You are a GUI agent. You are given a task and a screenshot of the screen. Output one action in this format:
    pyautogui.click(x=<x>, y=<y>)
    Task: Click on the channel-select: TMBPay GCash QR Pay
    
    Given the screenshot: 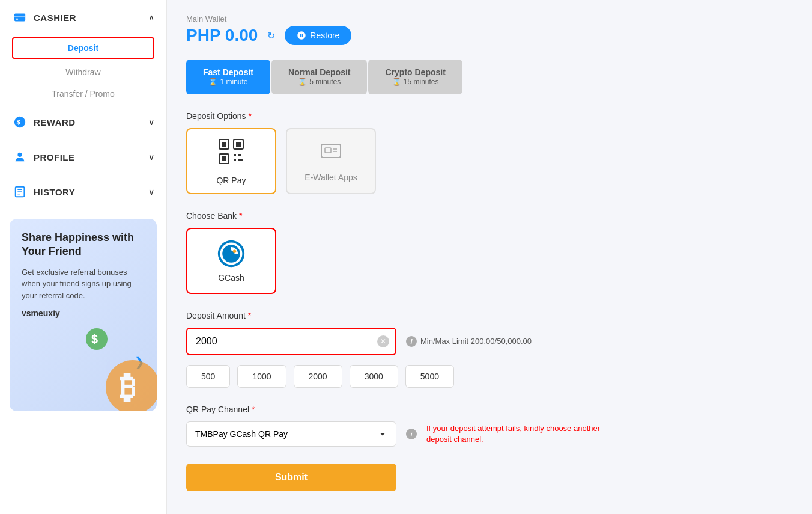 What is the action you would take?
    pyautogui.click(x=291, y=434)
    